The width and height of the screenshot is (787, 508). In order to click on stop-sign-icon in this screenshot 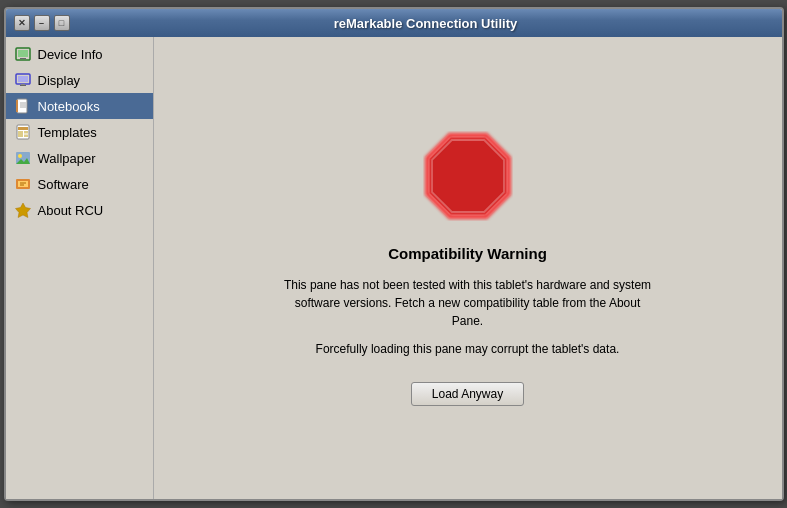, I will do `click(468, 176)`.